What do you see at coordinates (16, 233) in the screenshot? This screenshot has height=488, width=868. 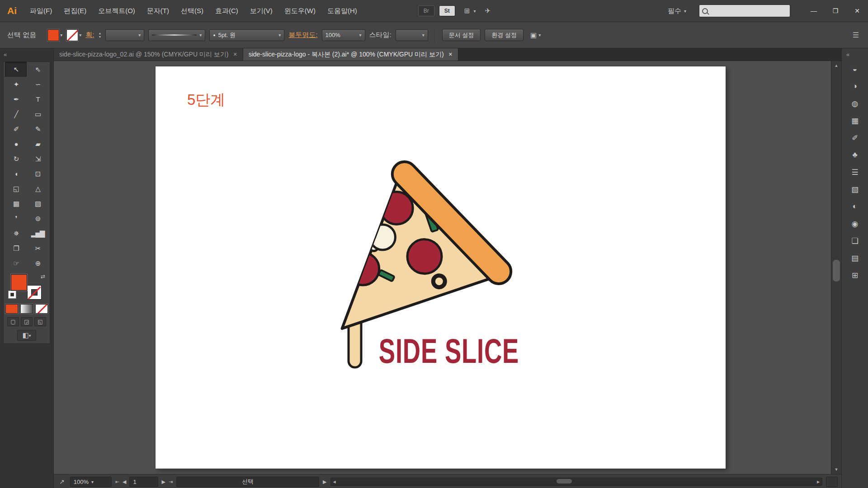 I see `symbol-sprayer-tool: ✵` at bounding box center [16, 233].